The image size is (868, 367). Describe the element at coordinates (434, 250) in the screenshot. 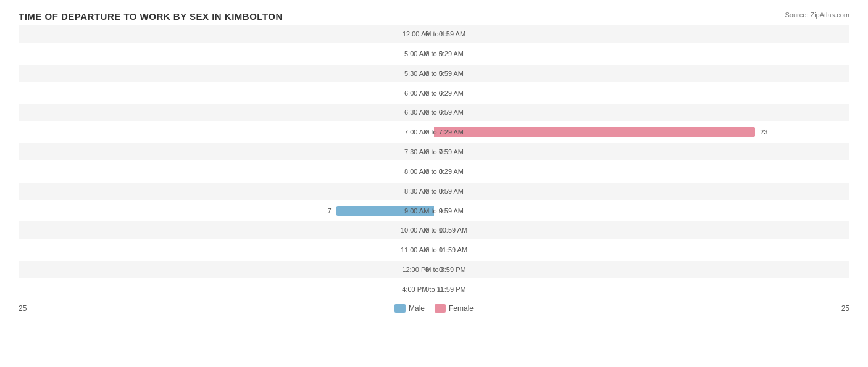

I see `row-inner: 0 11:00 AM to 11:59 AM 0` at that location.